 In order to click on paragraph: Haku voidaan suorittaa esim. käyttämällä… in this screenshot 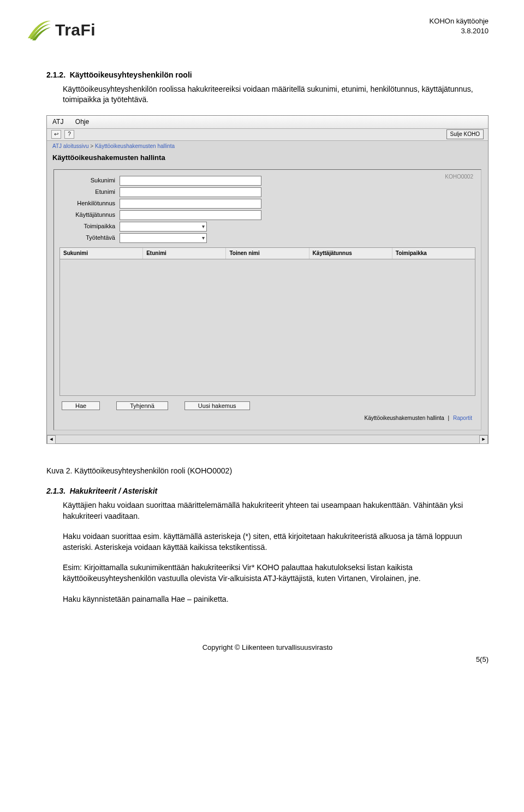, I will do `click(276, 542)`.